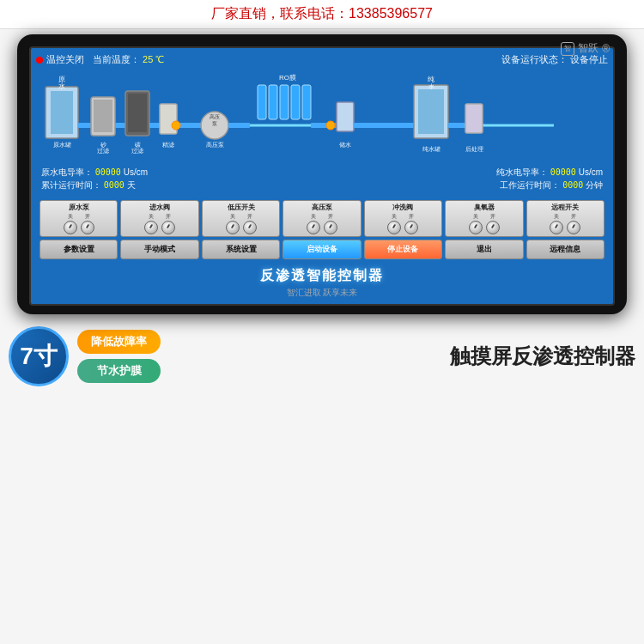  Describe the element at coordinates (550, 173) in the screenshot. I see `pure-conductivity: 纯水电导率： 00000 Us/cm` at that location.